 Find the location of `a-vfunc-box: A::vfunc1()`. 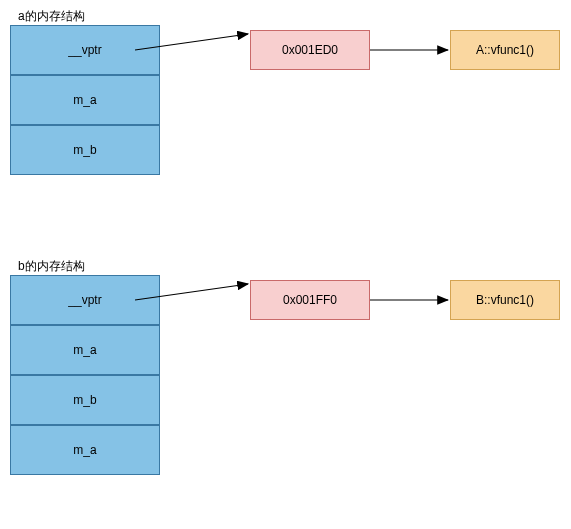

a-vfunc-box: A::vfunc1() is located at coordinates (505, 50).